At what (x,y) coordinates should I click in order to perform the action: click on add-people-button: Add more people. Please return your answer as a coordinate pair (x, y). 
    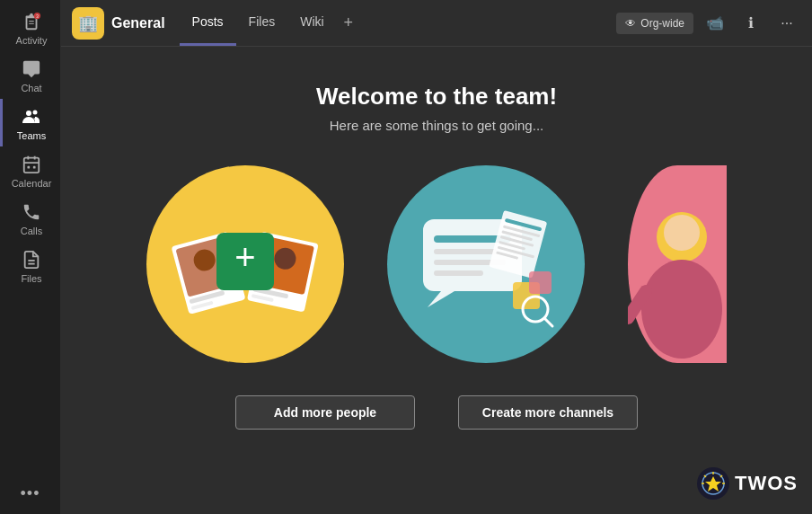
    Looking at the image, I should click on (325, 412).